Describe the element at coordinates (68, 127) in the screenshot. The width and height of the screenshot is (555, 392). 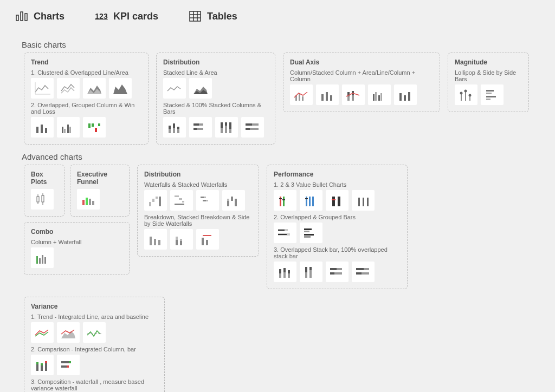
I see `chart-thumb-grouped-column` at that location.